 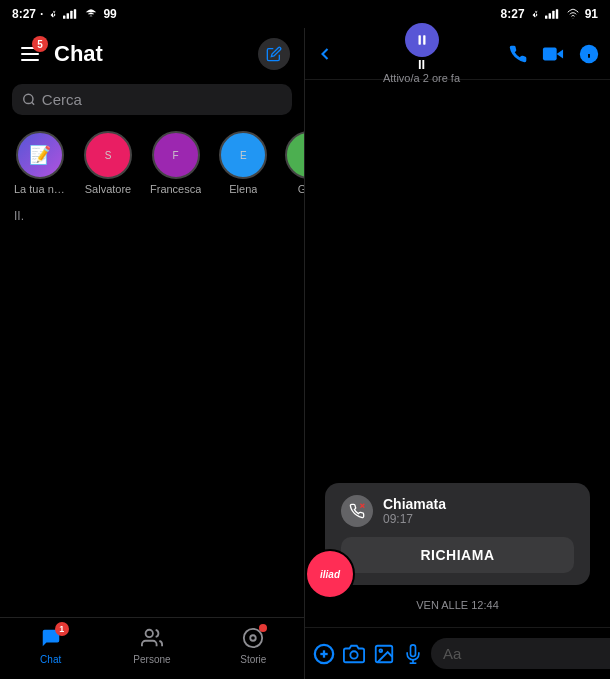 What do you see at coordinates (384, 654) in the screenshot?
I see `image-icon` at bounding box center [384, 654].